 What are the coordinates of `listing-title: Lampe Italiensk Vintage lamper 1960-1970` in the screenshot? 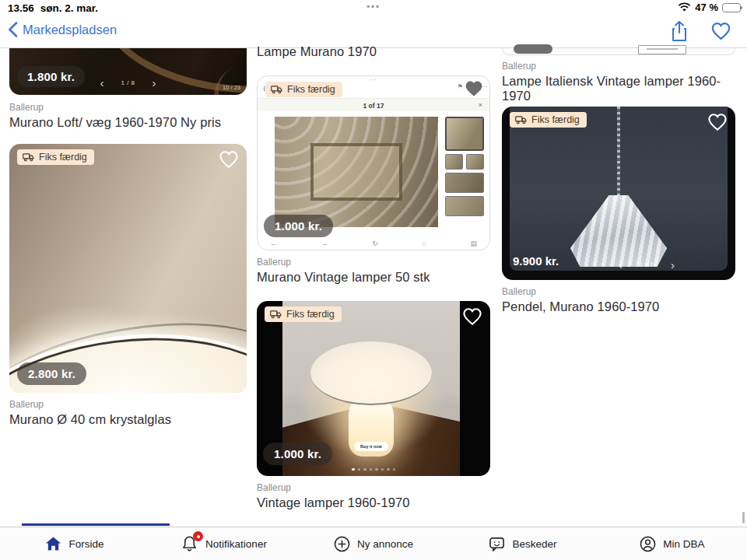 It's located at (624, 89).